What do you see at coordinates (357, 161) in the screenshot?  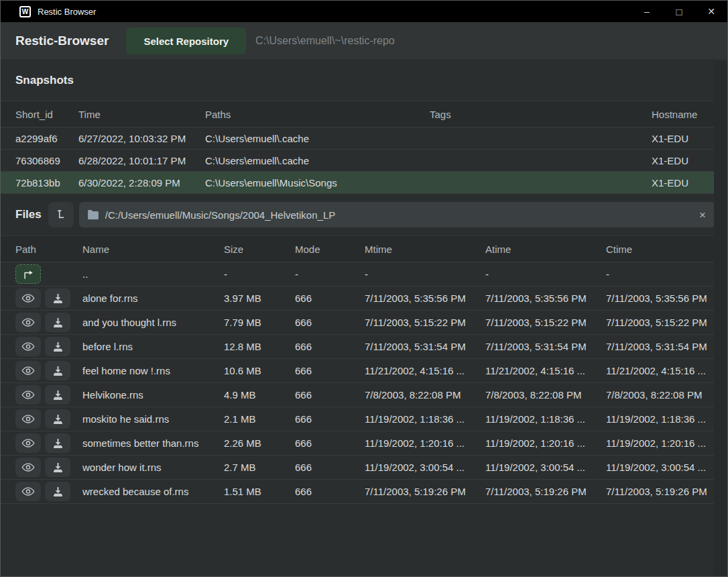 I see `snapshot-row: 76306869 6/28/2022, 10:01:17 PM C:\Users…` at bounding box center [357, 161].